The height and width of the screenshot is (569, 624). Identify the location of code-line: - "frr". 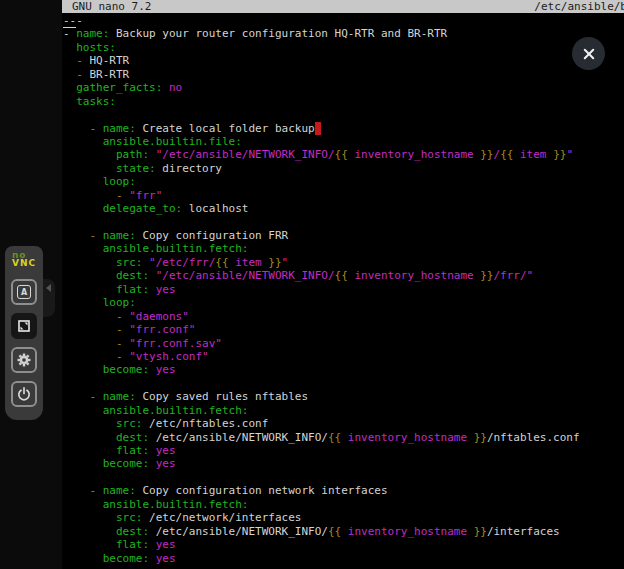
(344, 196).